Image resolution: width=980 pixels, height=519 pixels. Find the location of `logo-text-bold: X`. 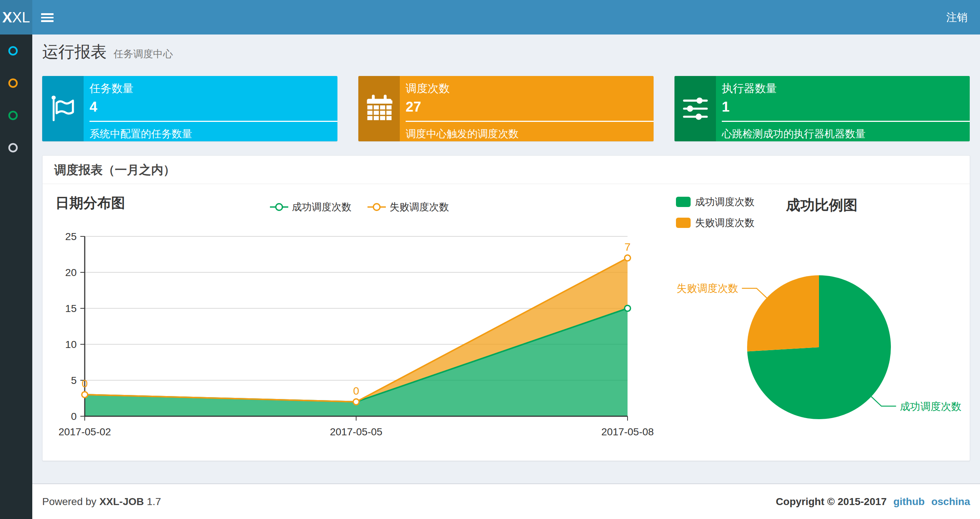

logo-text-bold: X is located at coordinates (7, 18).